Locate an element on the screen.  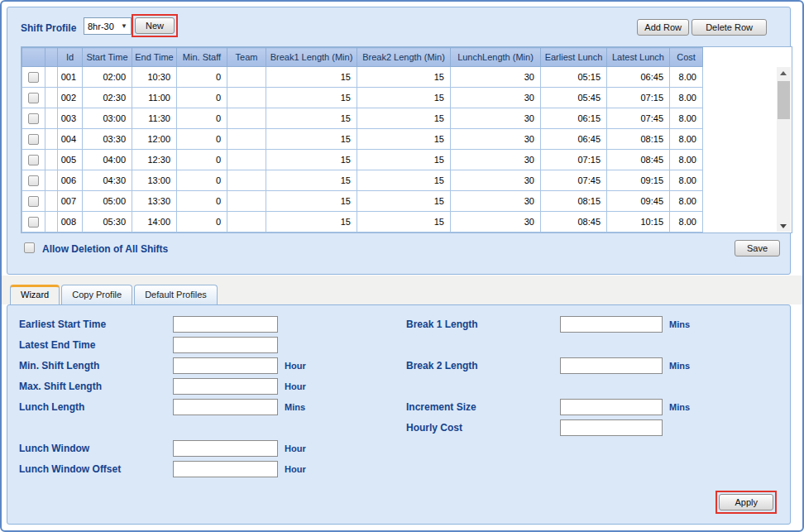
lunch-window-offset-label: Lunch Window Offset is located at coordinates (69, 469).